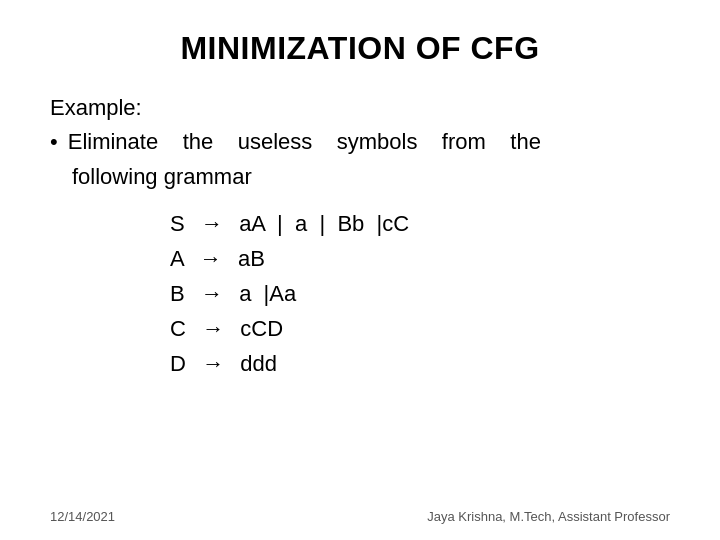  I want to click on following-grammar-text: following grammar, so click(371, 178).